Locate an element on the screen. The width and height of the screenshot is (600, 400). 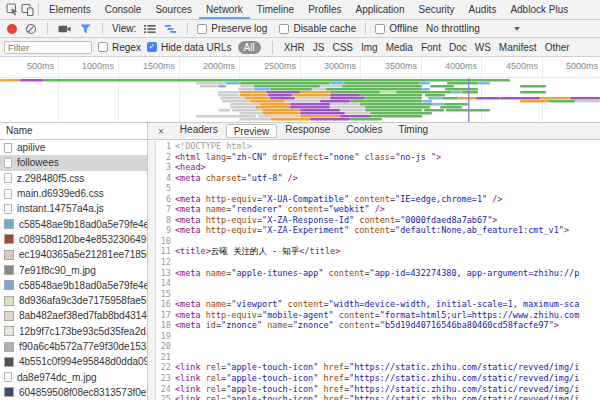
type-filter-js: JS is located at coordinates (319, 48).